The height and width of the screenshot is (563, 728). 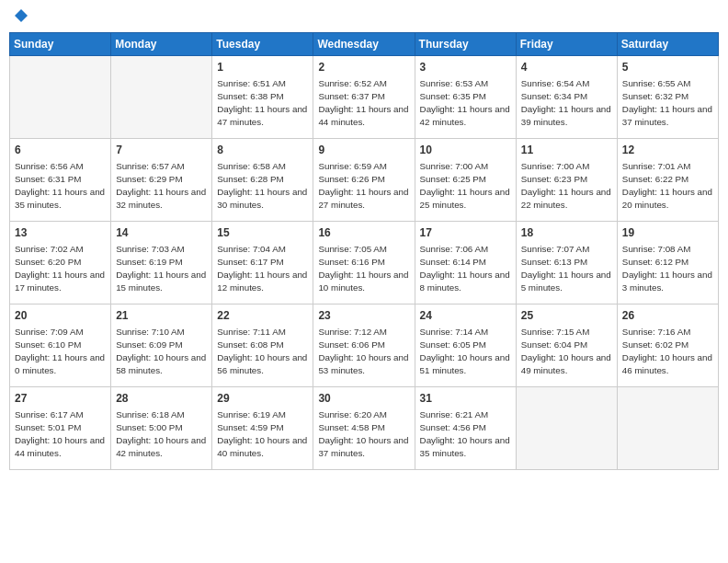 What do you see at coordinates (667, 98) in the screenshot?
I see `calendar-cell: 5Sunrise: 6:55 AMSunset: 6:32 PMDaylight…` at bounding box center [667, 98].